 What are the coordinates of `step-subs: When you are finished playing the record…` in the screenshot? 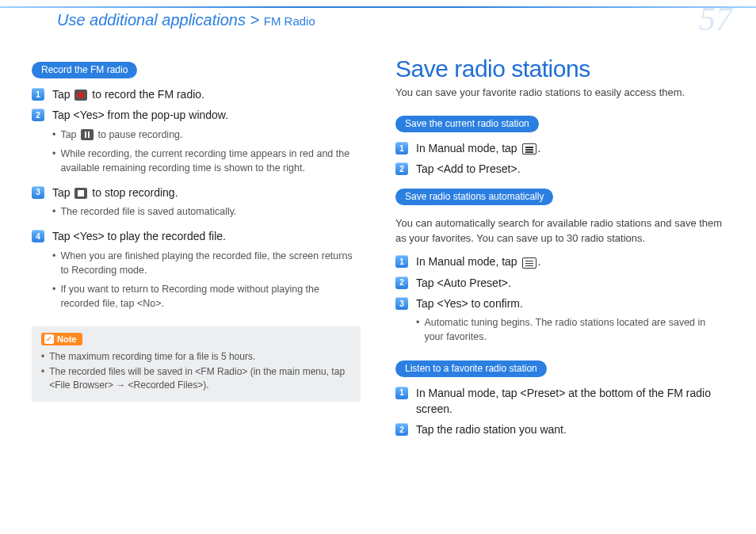 It's located at (206, 278).